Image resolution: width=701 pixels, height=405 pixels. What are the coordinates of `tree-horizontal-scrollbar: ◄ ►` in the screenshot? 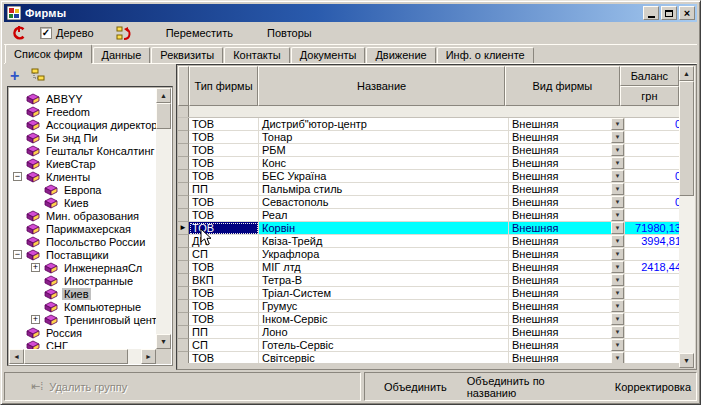 It's located at (82, 356).